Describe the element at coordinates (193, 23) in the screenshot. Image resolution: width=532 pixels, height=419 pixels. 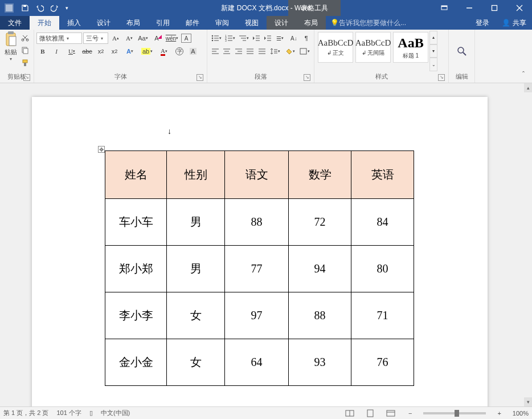
I see `tab-mailings: 邮件` at that location.